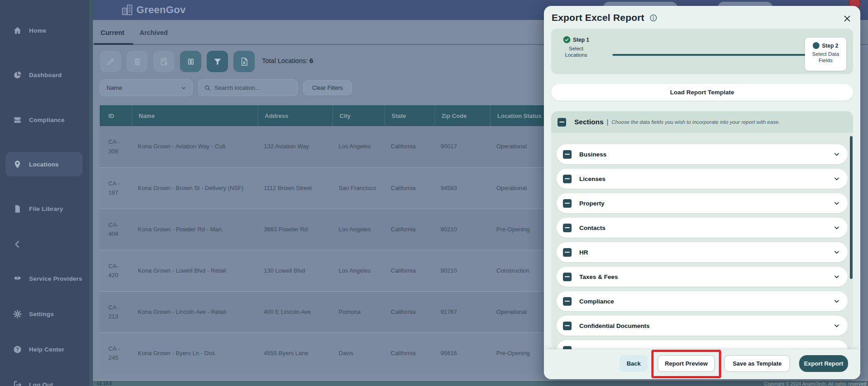  Describe the element at coordinates (287, 61) in the screenshot. I see `total-locations: Total Locations: 6` at that location.